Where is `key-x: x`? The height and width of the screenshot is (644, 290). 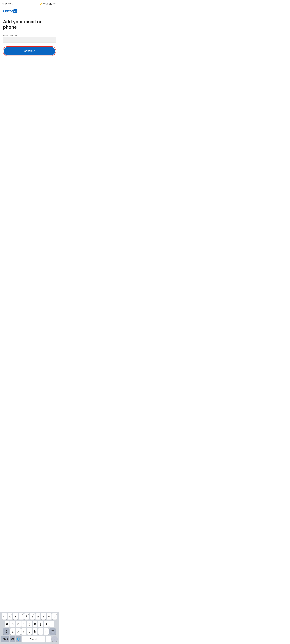
key-x: x is located at coordinates (18, 632).